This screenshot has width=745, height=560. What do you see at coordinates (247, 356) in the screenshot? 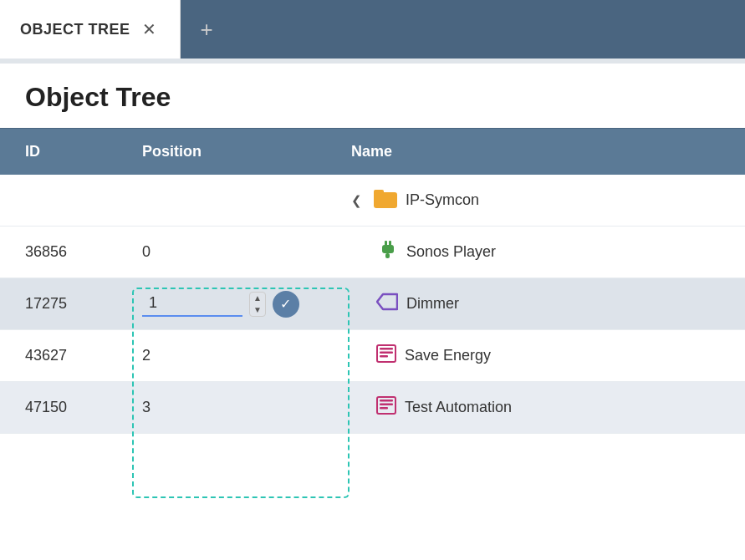
I see `row-2-position: 2` at bounding box center [247, 356].